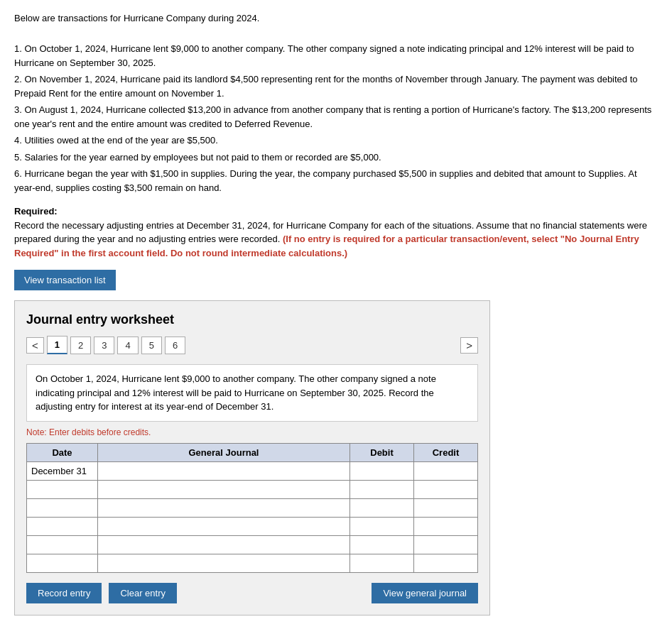 The image size is (672, 629). What do you see at coordinates (175, 345) in the screenshot?
I see `tab-6: 6` at bounding box center [175, 345].